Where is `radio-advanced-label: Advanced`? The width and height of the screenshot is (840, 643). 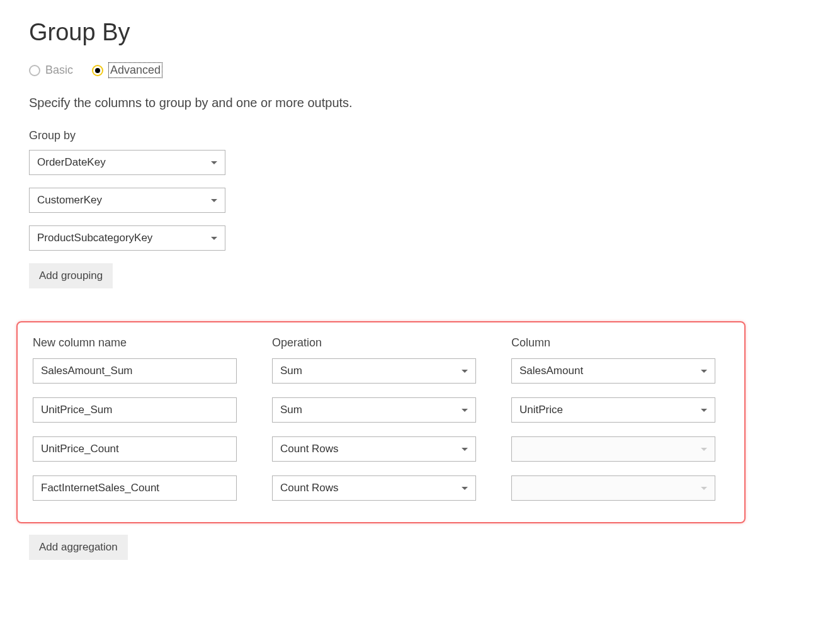
radio-advanced-label: Advanced is located at coordinates (135, 71).